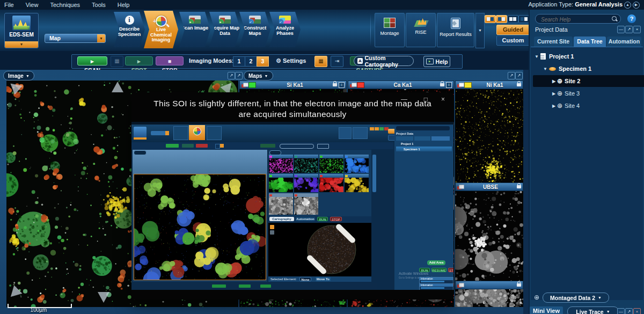 The height and width of the screenshot is (314, 644). I want to click on imaging-mode-2: 2, so click(251, 61).